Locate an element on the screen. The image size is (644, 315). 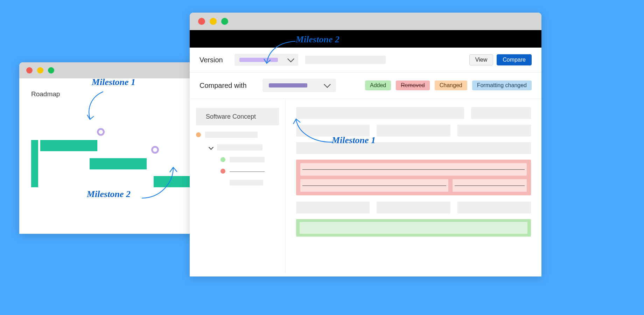
legend-formatting-changed: Formatting changed is located at coordinates (502, 85).